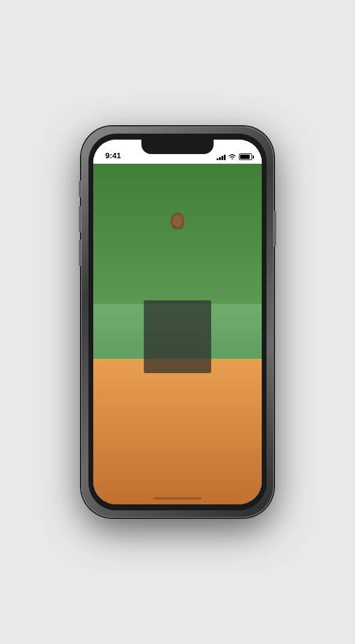  Describe the element at coordinates (80, 189) in the screenshot. I see `silent-button` at that location.